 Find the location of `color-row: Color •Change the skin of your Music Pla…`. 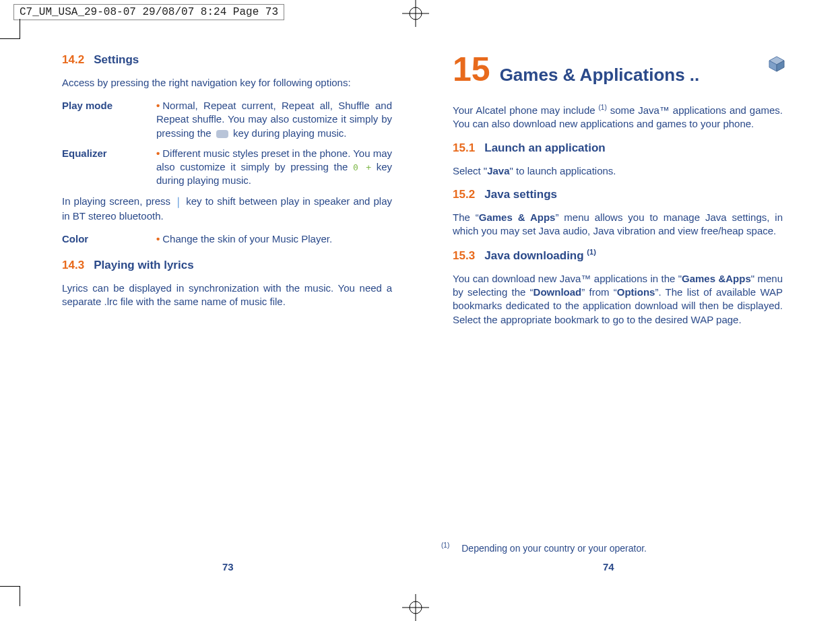

color-row: Color •Change the skin of your Music Pla… is located at coordinates (227, 239).